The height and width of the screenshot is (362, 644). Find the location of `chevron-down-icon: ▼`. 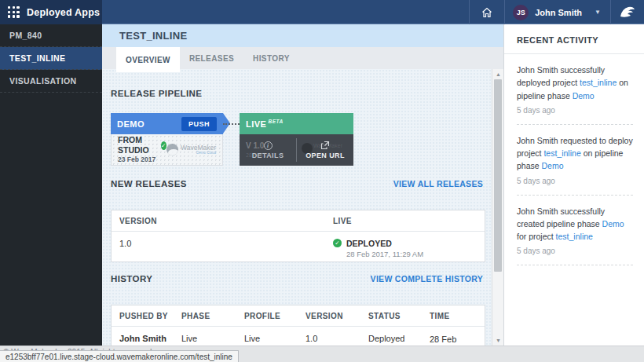

chevron-down-icon: ▼ is located at coordinates (598, 13).